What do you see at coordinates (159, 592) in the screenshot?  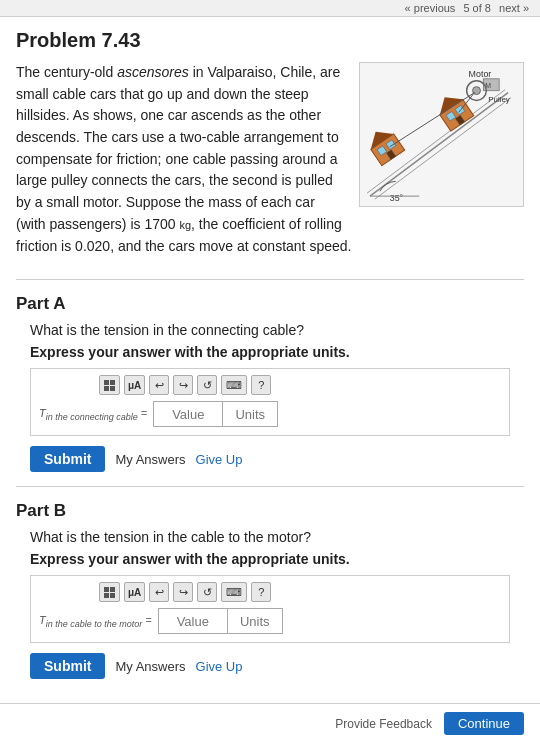 I see `part-b-undo-button: ↩` at bounding box center [159, 592].